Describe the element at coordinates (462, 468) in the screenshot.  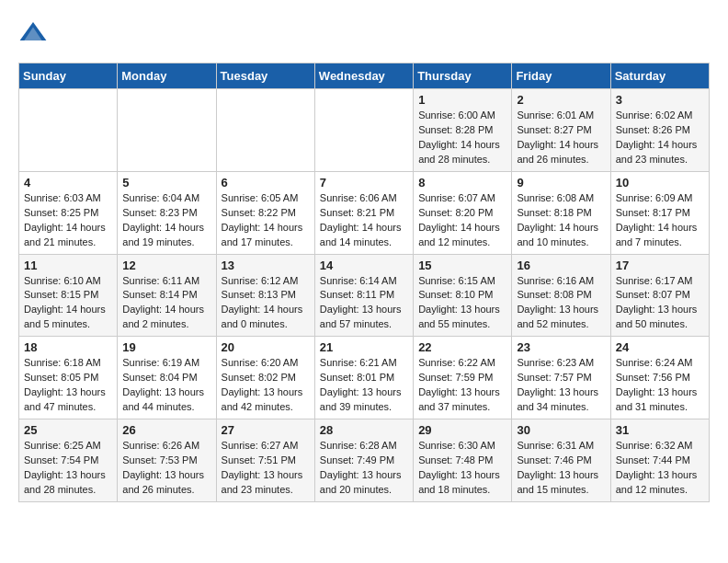
I see `cell-content: Sunrise: 6:30 AMSunset: 7:48 PMDaylight:…` at that location.